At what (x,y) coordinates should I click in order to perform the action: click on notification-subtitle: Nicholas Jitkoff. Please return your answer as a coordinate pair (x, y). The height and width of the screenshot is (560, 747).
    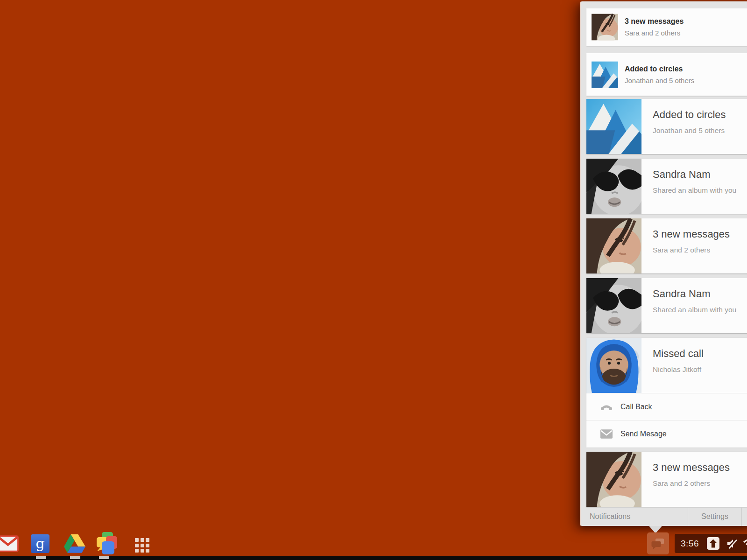
    Looking at the image, I should click on (678, 370).